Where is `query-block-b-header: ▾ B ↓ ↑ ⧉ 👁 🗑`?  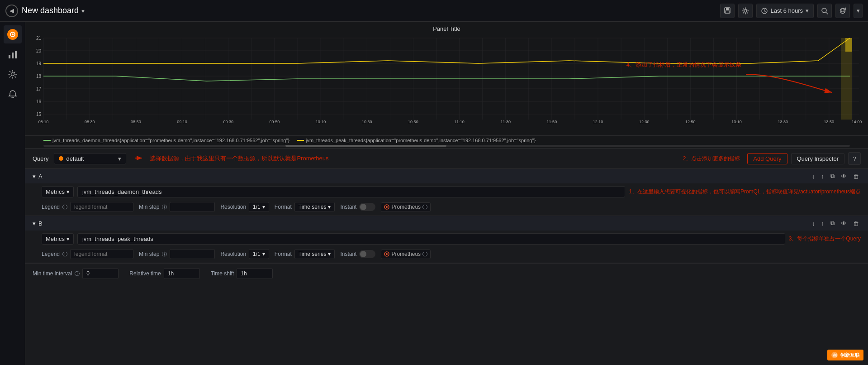
query-block-b-header: ▾ B ↓ ↑ ⧉ 👁 🗑 is located at coordinates (447, 223).